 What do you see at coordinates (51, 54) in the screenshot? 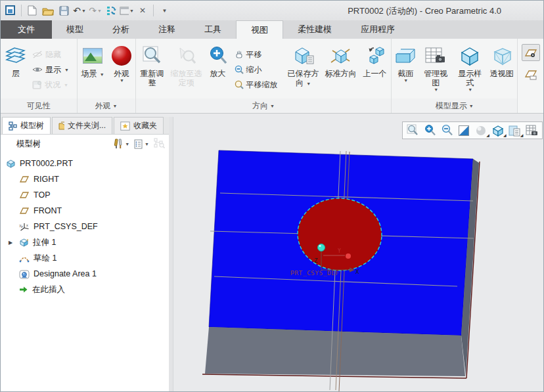
I see `hide-button: 隐藏` at bounding box center [51, 54].